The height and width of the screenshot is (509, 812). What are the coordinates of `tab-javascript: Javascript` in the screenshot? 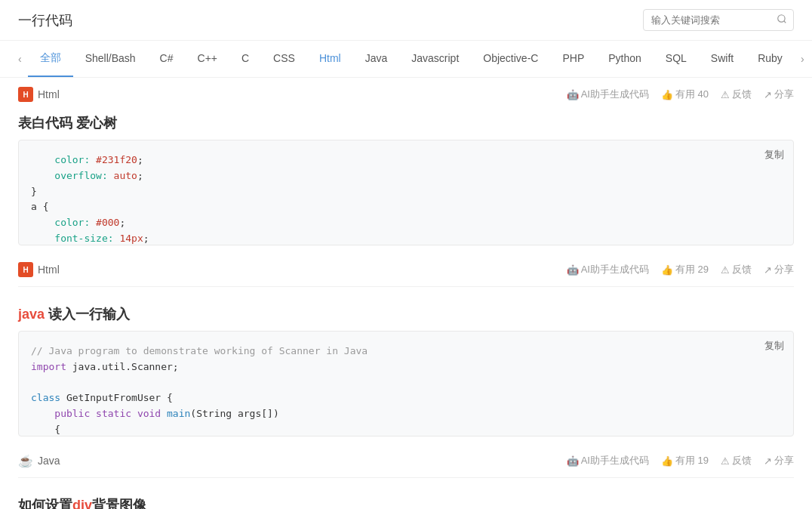 It's located at (435, 59).